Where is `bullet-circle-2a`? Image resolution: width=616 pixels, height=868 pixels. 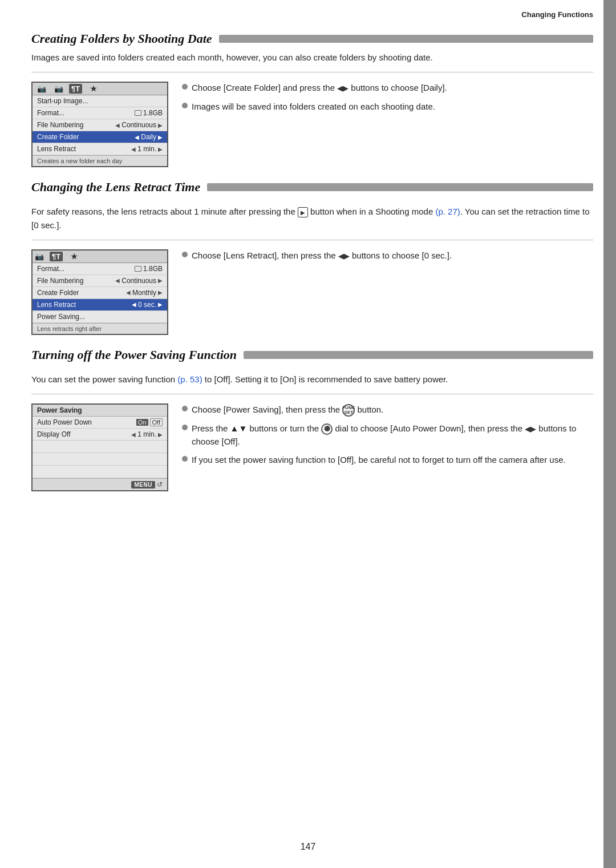 bullet-circle-2a is located at coordinates (185, 255).